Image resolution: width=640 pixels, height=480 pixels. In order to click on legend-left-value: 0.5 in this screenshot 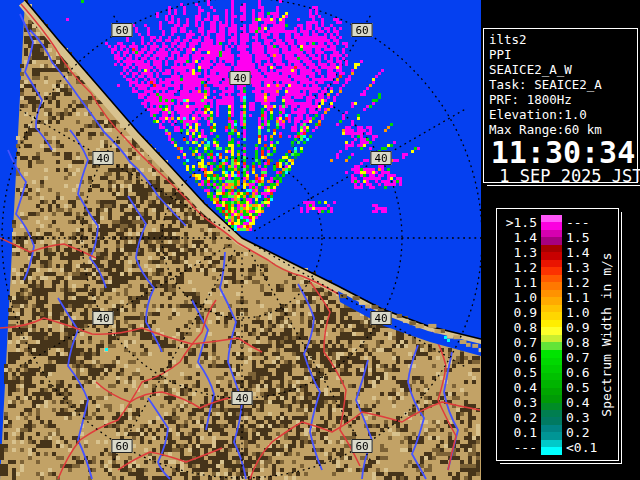, I will do `click(518, 372)`.